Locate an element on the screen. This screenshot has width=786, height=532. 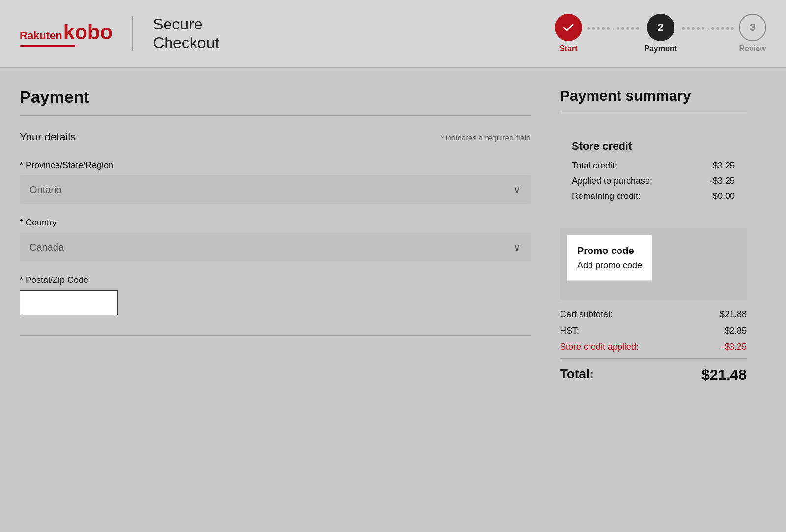
province-field-group: * Province/State/Region Ontario British … is located at coordinates (275, 182).